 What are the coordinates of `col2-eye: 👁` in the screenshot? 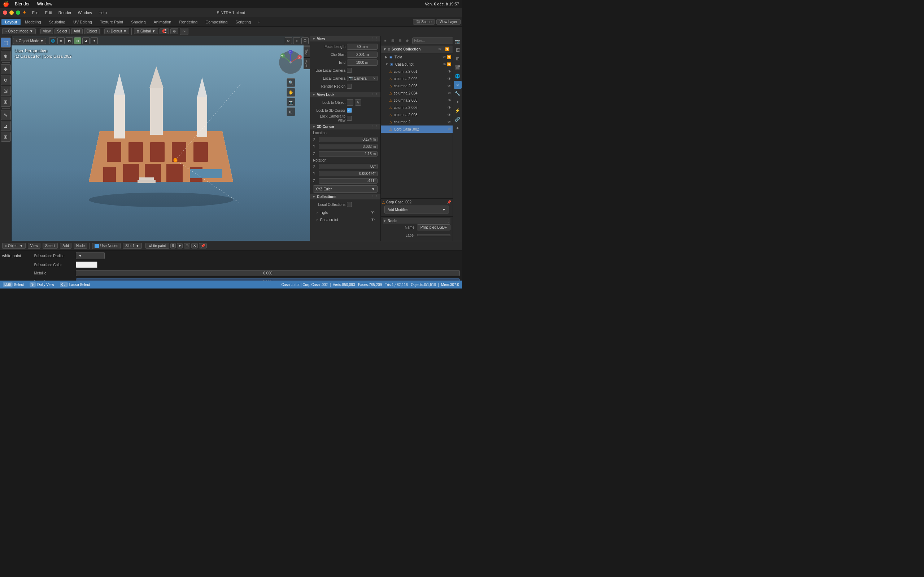 It's located at (449, 79).